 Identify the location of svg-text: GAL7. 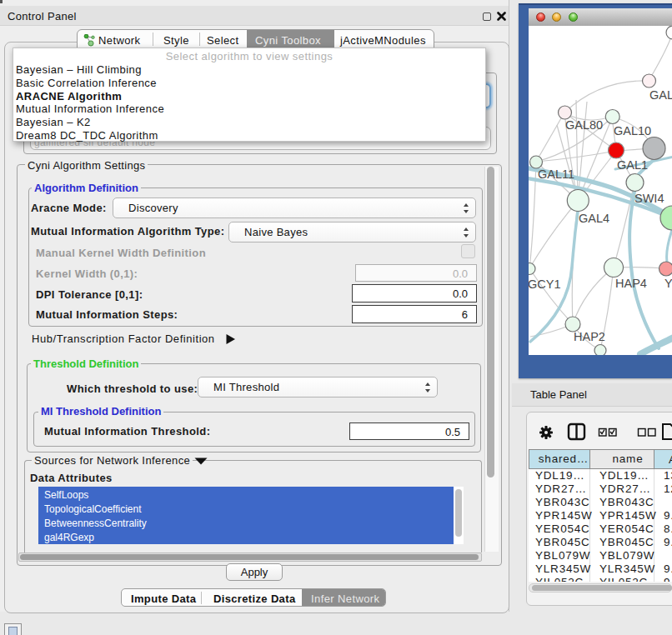
(660, 95).